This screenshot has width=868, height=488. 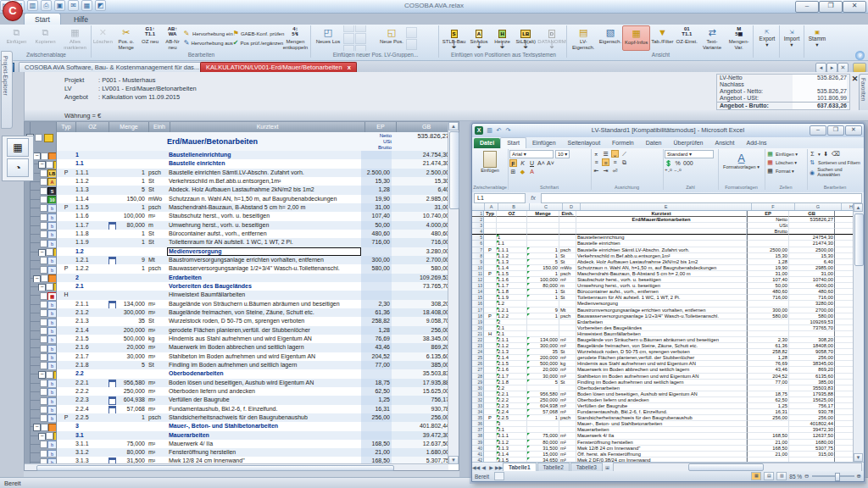 I want to click on cell-B38: 3.1.1, so click(x=512, y=435).